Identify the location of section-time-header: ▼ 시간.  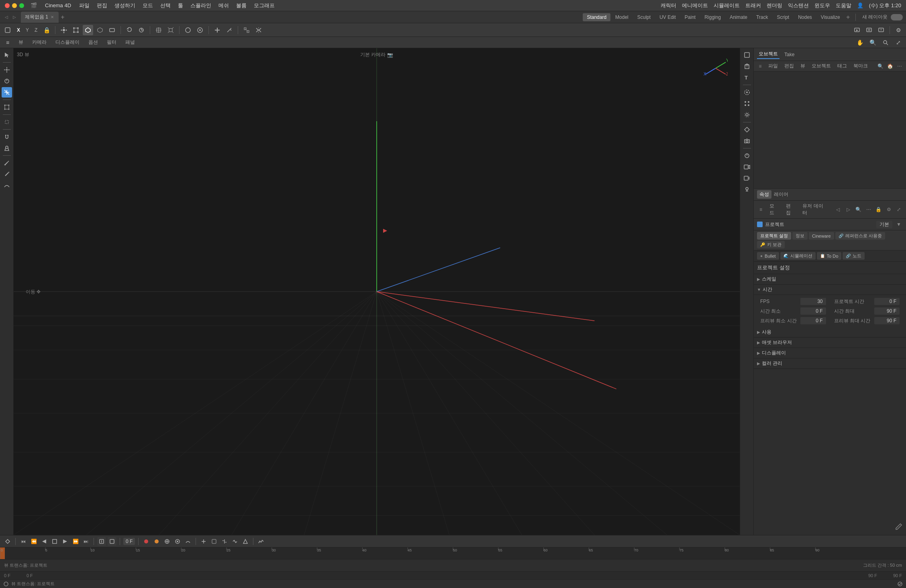
(830, 290).